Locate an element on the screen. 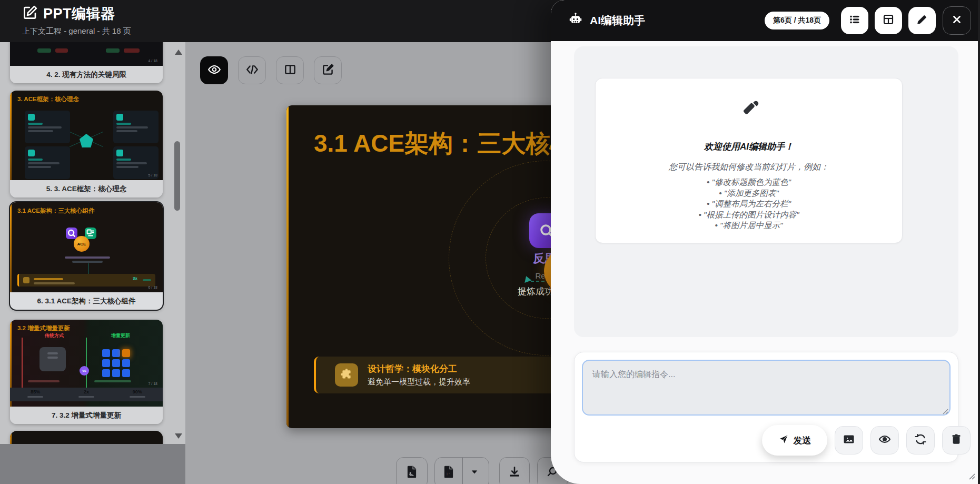 This screenshot has width=980, height=484. app-subtitle: 上下文工程 - general - 共 18 页 is located at coordinates (77, 32).